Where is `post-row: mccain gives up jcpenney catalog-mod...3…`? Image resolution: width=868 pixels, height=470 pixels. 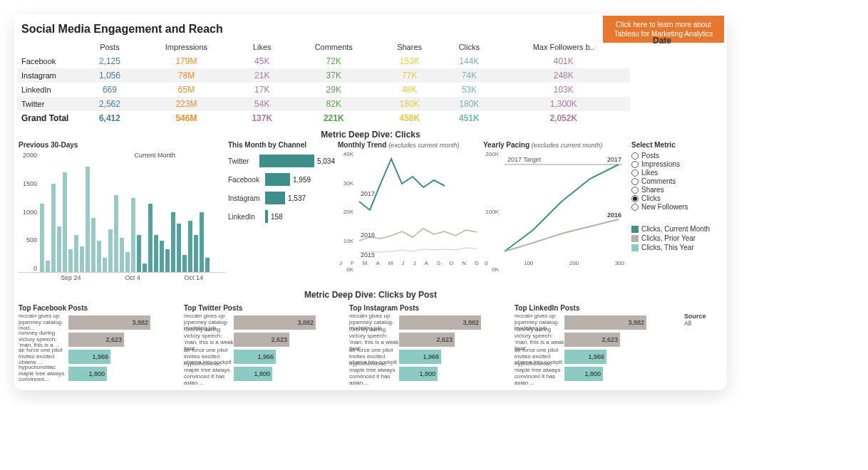
post-row: mccain gives up jcpenney catalog-mod...3… is located at coordinates (99, 323).